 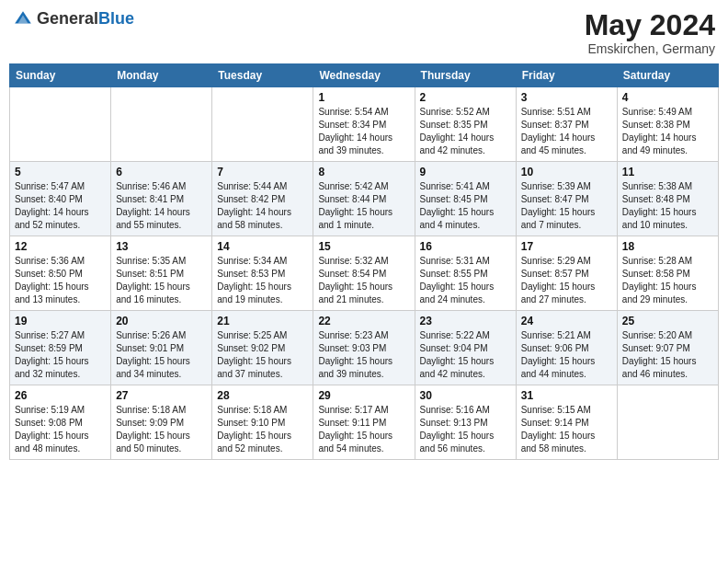 What do you see at coordinates (667, 199) in the screenshot?
I see `calendar-cell: 11Sunrise: 5:38 AM Sunset: 8:48 PM Dayli…` at bounding box center [667, 199].